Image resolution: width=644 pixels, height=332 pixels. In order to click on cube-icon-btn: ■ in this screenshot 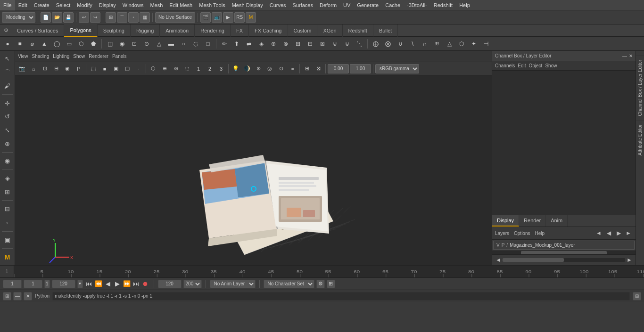, I will do `click(20, 44)`.